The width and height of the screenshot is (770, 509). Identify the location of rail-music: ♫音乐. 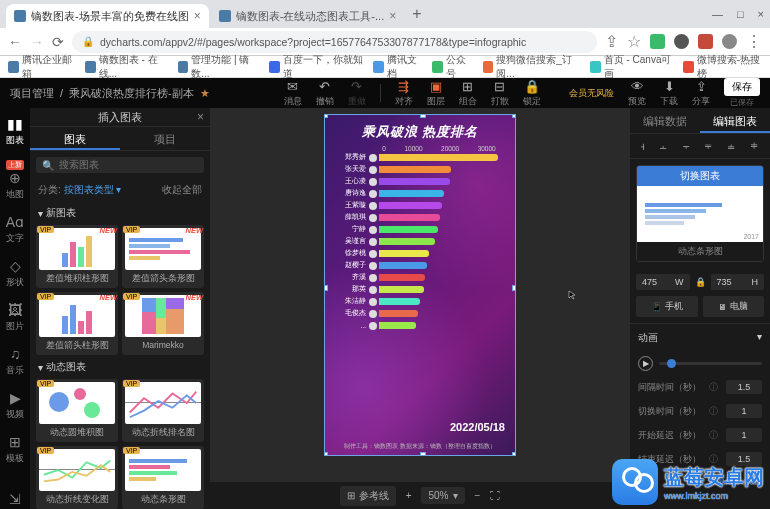
(15, 362).